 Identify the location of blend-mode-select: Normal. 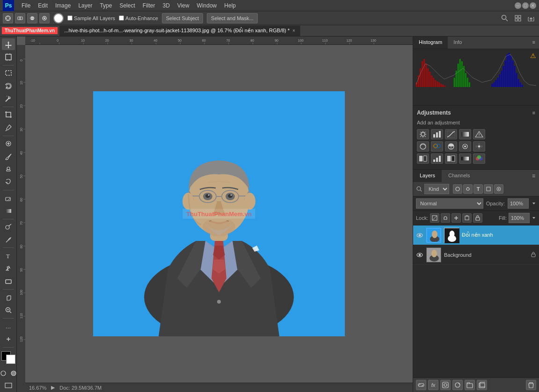
(450, 203).